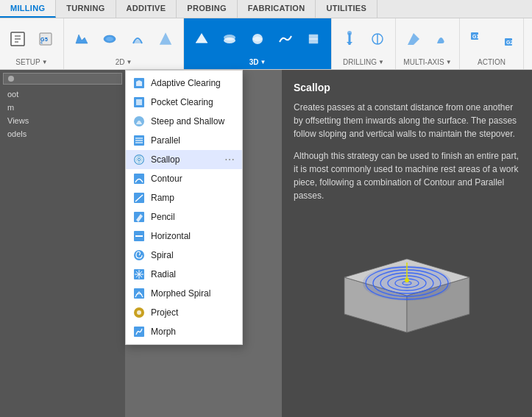 This screenshot has width=532, height=417. What do you see at coordinates (163, 274) in the screenshot?
I see `radial-label: Radial` at bounding box center [163, 274].